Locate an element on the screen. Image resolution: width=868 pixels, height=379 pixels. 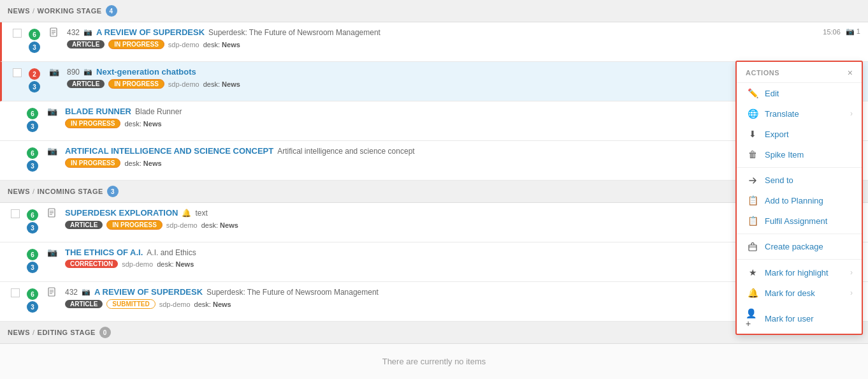
action-desk-label: Mark for desk is located at coordinates (807, 294).